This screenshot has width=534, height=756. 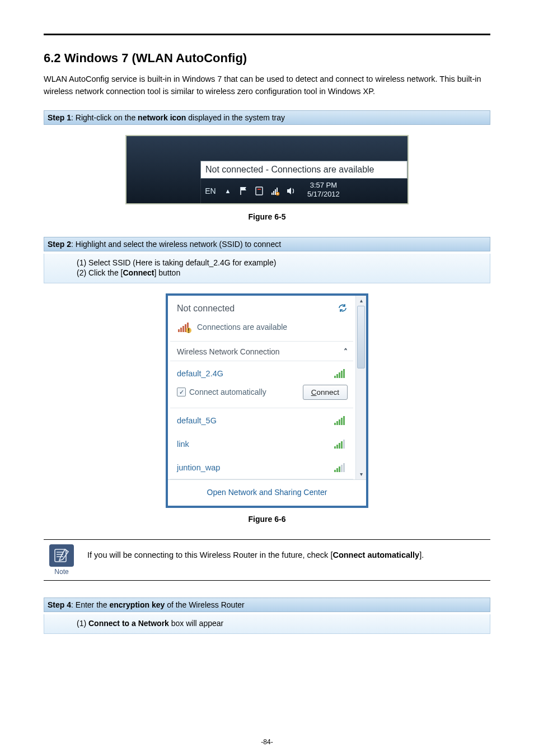 What do you see at coordinates (262, 420) in the screenshot?
I see `network-item: default_5G` at bounding box center [262, 420].